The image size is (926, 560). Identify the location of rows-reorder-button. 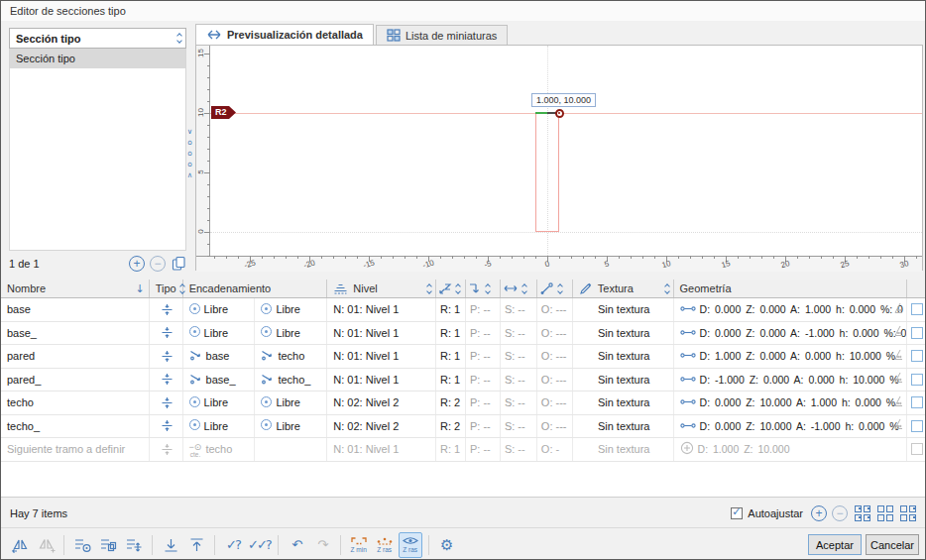
(134, 545).